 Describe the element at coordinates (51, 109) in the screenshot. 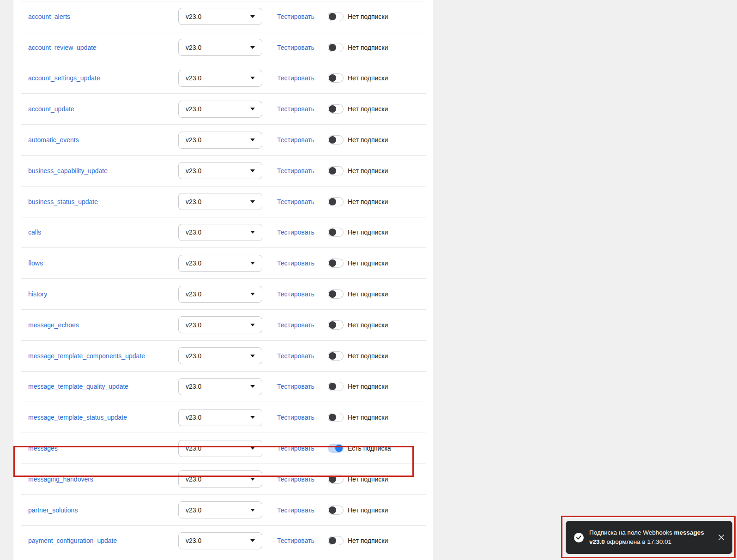

I see `field-link: account_update` at that location.